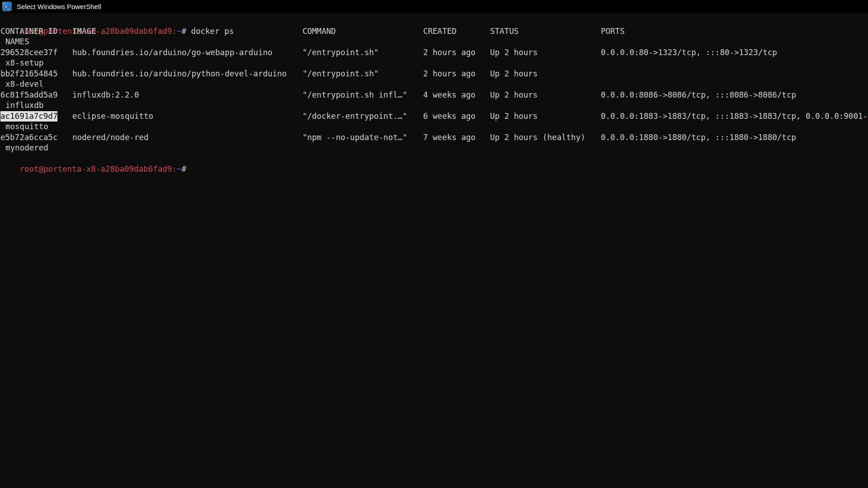  What do you see at coordinates (434, 21) in the screenshot?
I see `prompt-line: root@portenta-x8-a28ba09dab6fad9:~#docke…` at bounding box center [434, 21].